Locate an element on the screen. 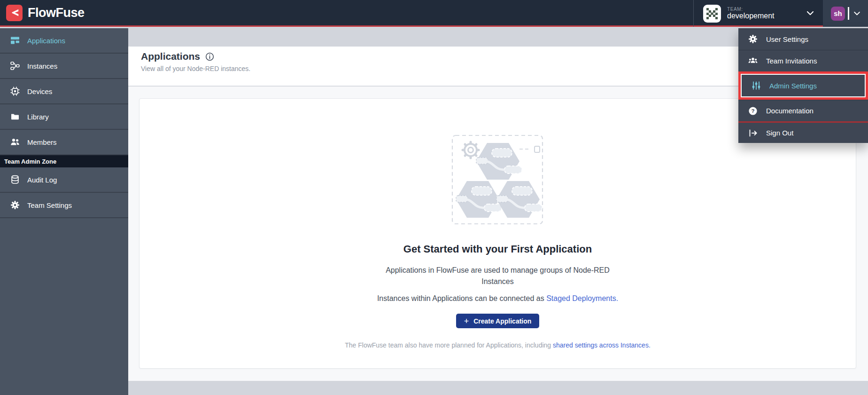 This screenshot has height=395, width=868. question-circle-icon: ? is located at coordinates (753, 111).